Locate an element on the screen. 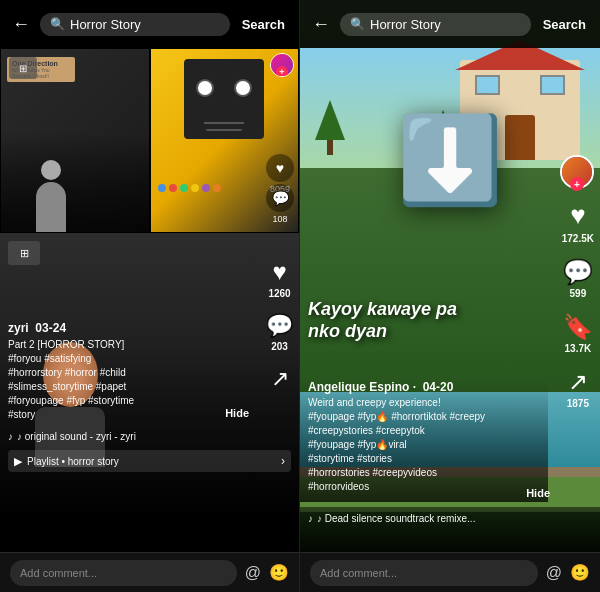 This screenshot has width=600, height=592. hide-button-right: Hide is located at coordinates (538, 493).